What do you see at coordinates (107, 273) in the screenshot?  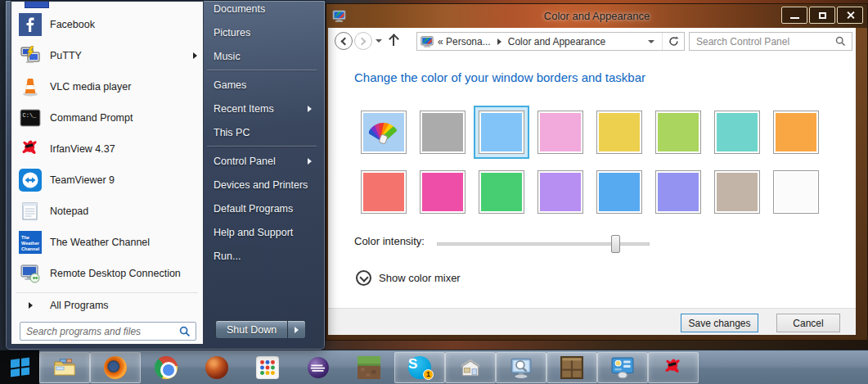 I see `start-menu-item: Remote Desktop Connection` at bounding box center [107, 273].